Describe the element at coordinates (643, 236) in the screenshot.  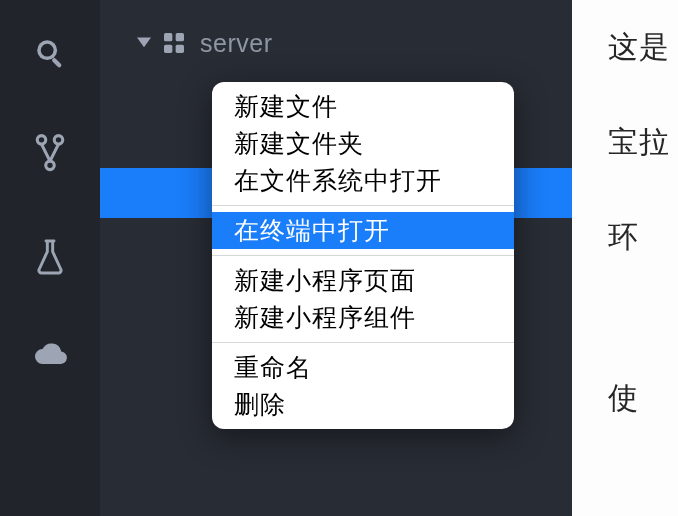
I see `content-heading: 环` at that location.